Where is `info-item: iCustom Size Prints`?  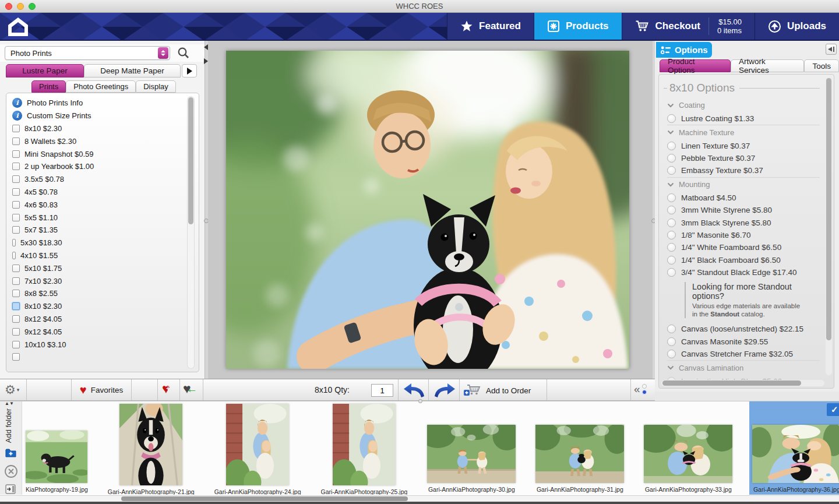
info-item: iCustom Size Prints is located at coordinates (105, 116).